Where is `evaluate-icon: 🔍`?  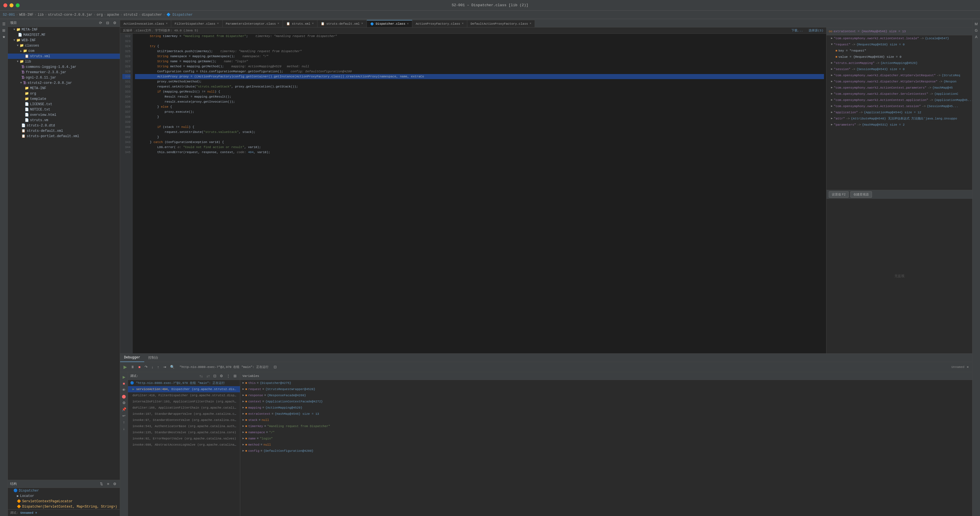 evaluate-icon: 🔍 is located at coordinates (172, 367).